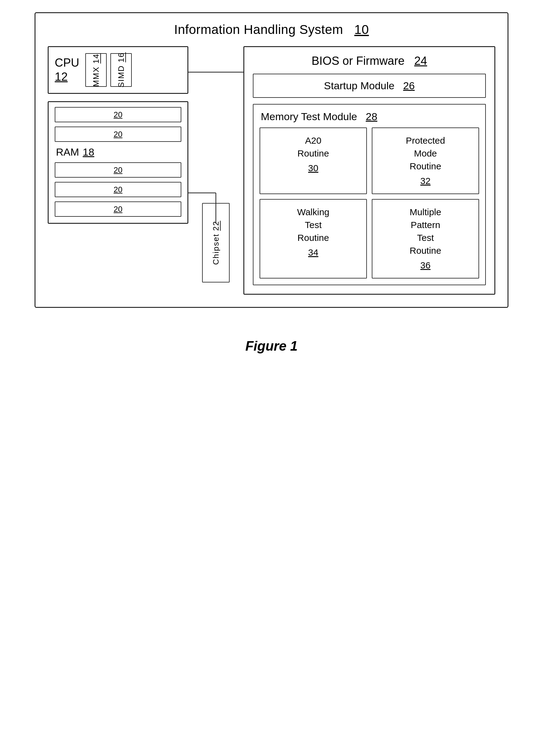  What do you see at coordinates (68, 152) in the screenshot?
I see `ram-label-text: RAM` at bounding box center [68, 152].